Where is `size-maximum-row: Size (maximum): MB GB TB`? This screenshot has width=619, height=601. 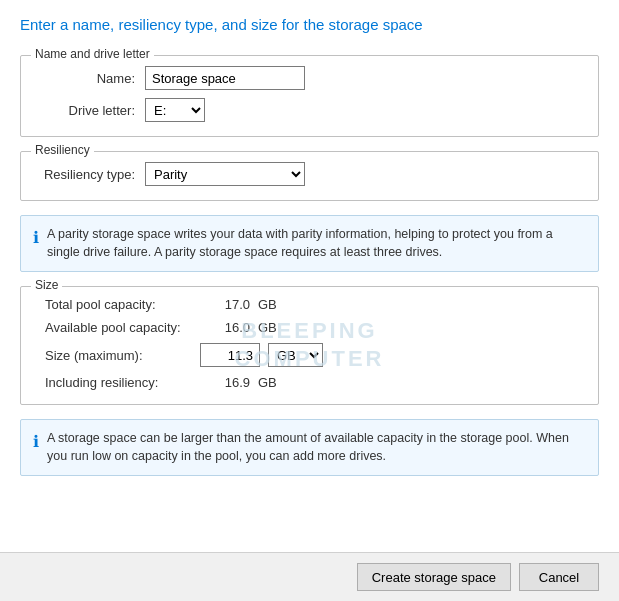 size-maximum-row: Size (maximum): MB GB TB is located at coordinates (310, 355).